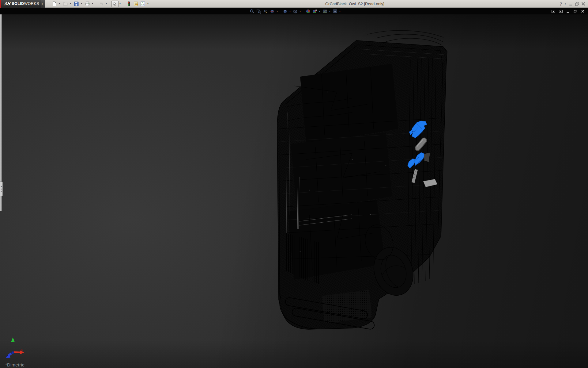 The width and height of the screenshot is (588, 368). Describe the element at coordinates (583, 4) in the screenshot. I see `close-icon` at that location.